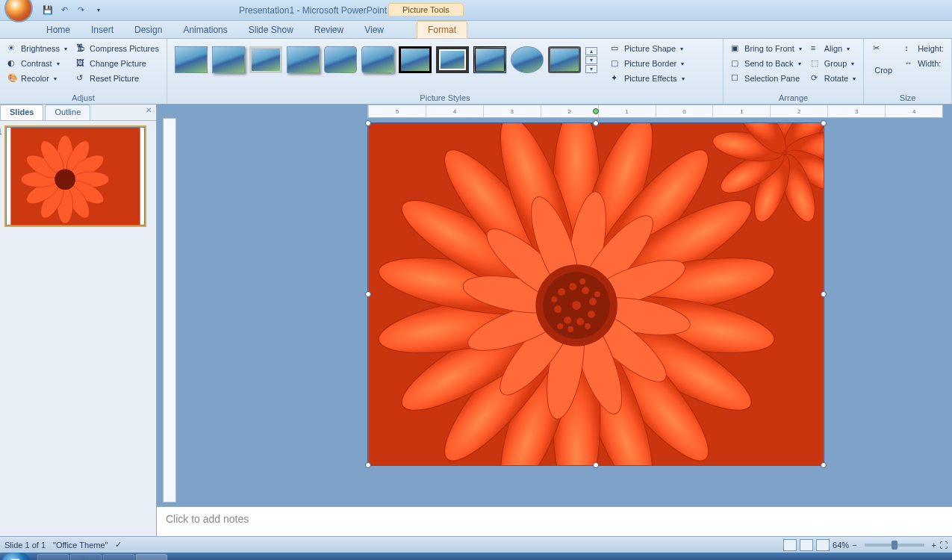 The width and height of the screenshot is (952, 560). Describe the element at coordinates (271, 30) in the screenshot. I see `tab-slideshow: Slide Show` at that location.